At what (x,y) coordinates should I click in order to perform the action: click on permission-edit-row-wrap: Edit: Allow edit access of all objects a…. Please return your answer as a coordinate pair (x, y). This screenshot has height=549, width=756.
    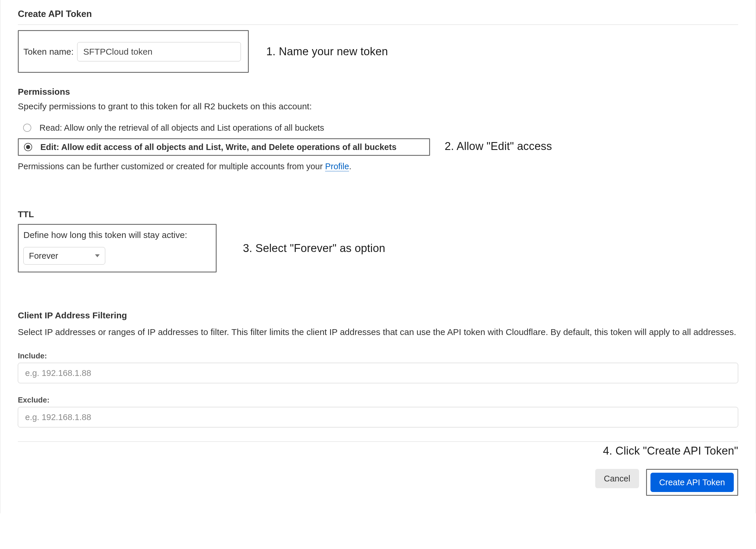
    Looking at the image, I should click on (378, 146).